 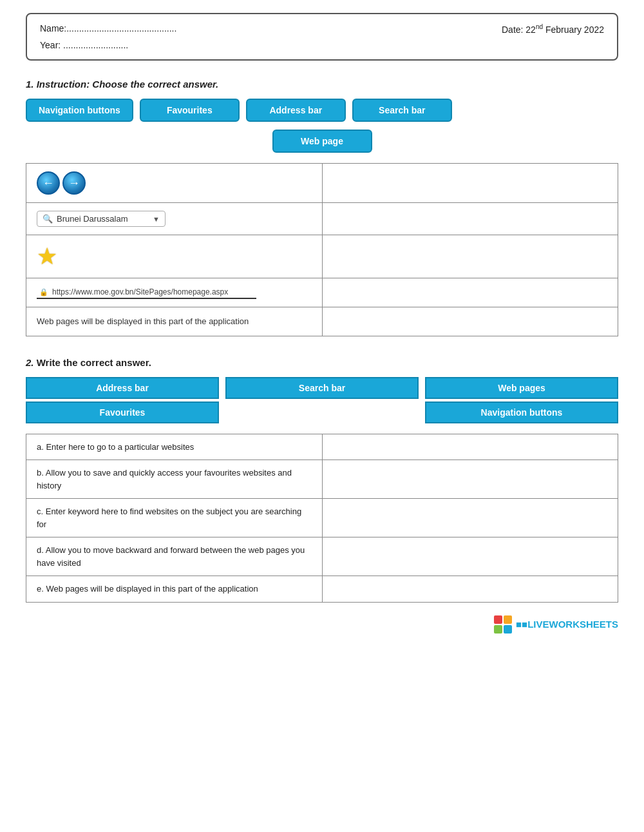 What do you see at coordinates (175, 219) in the screenshot?
I see `q1-row2-left: 🔍 Brunei Darussalam ▼` at bounding box center [175, 219].